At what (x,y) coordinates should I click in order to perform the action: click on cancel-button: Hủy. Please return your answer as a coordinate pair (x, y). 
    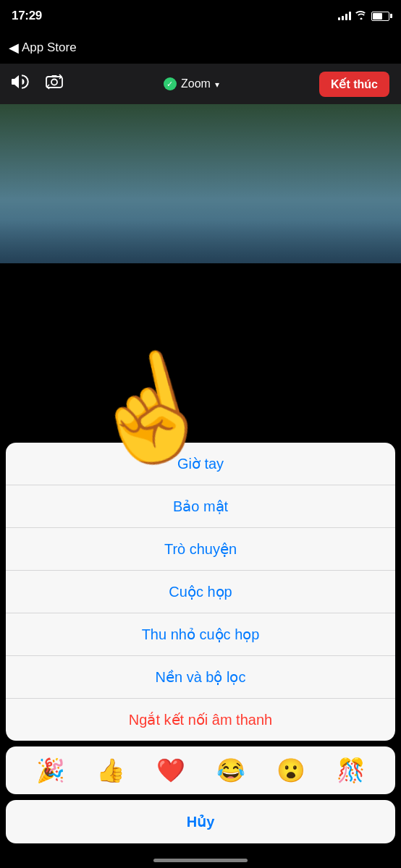
    Looking at the image, I should click on (200, 822).